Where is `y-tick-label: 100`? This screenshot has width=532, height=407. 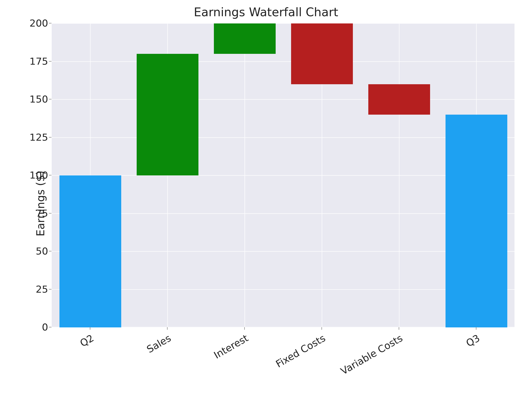 y-tick-label: 100 is located at coordinates (28, 175).